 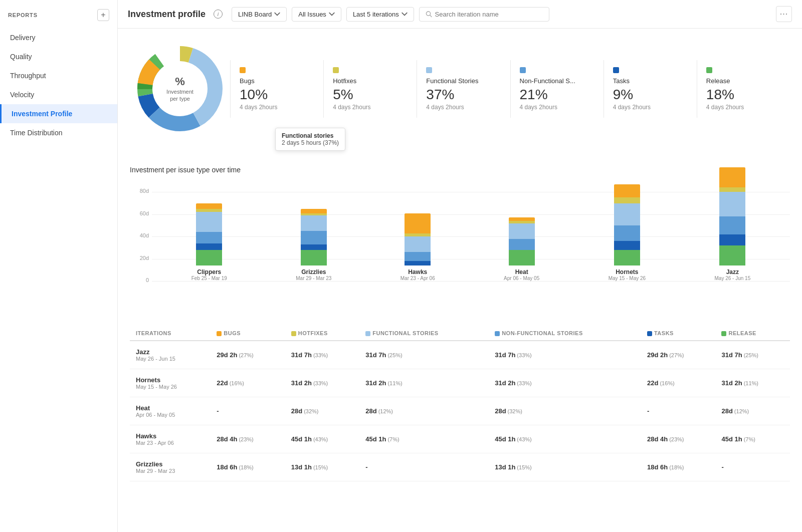 I want to click on stat-card-pct: 18%, so click(x=744, y=95).